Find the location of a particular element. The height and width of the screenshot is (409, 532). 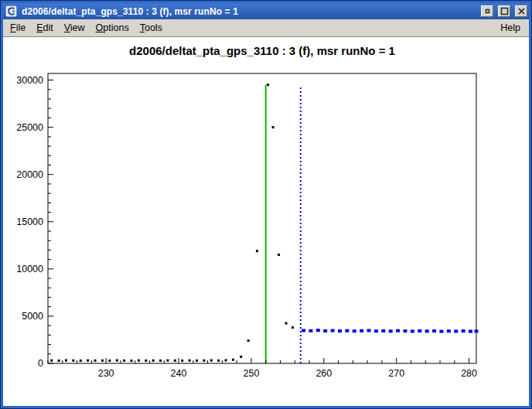

y-tick-label: 20000 is located at coordinates (29, 175).